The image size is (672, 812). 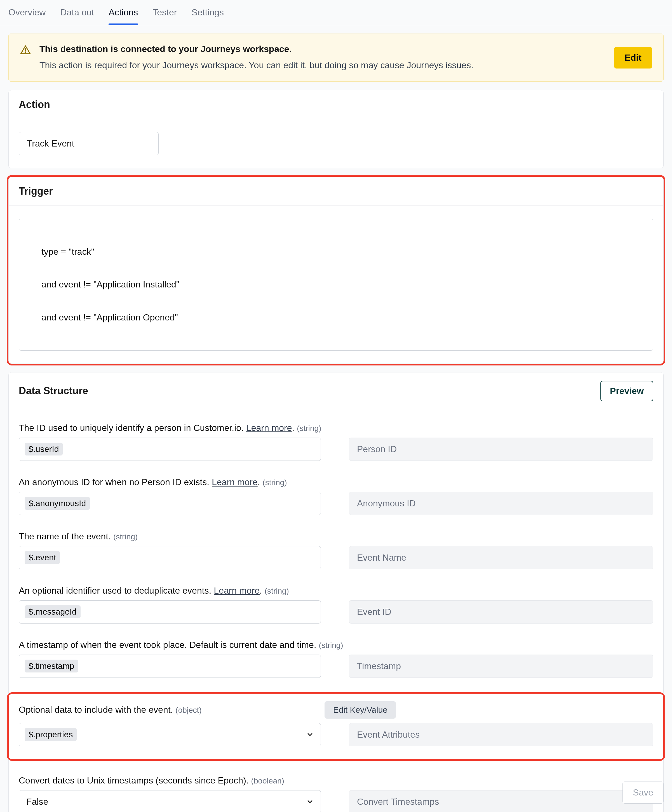 I want to click on field-label: A timestamp of when the event took place…, so click(x=181, y=645).